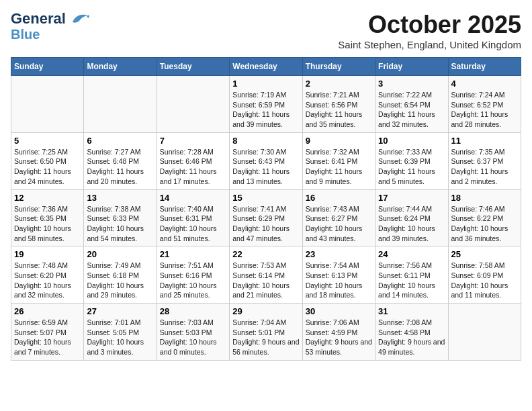 This screenshot has width=532, height=411. I want to click on day-number: 13, so click(120, 197).